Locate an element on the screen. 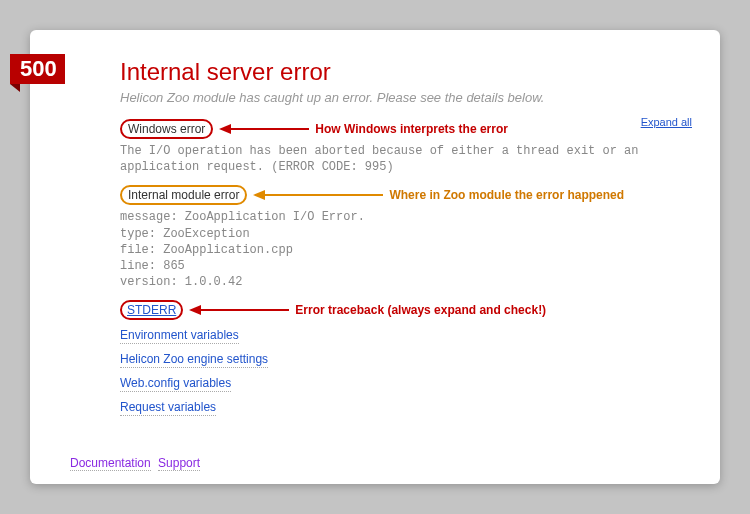 The image size is (750, 514). env-variables-link: Environment variables is located at coordinates (180, 336).